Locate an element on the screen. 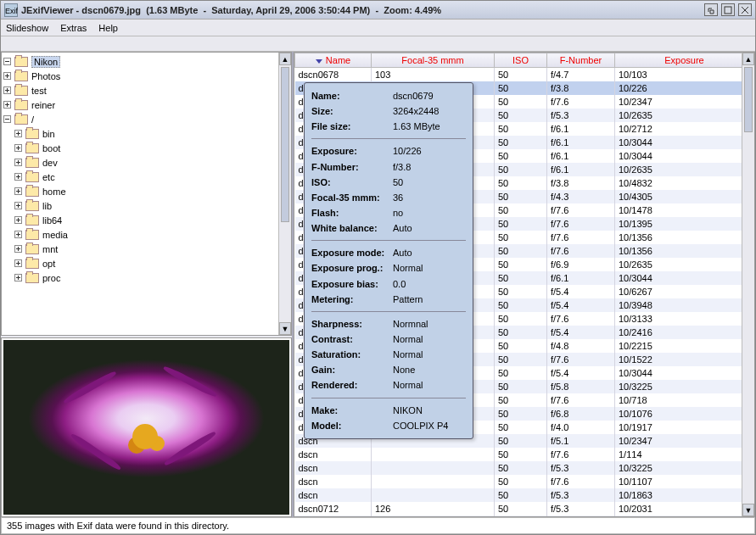 Image resolution: width=756 pixels, height=535 pixels. tree-scrollbar: ▲ ▼ is located at coordinates (285, 193).